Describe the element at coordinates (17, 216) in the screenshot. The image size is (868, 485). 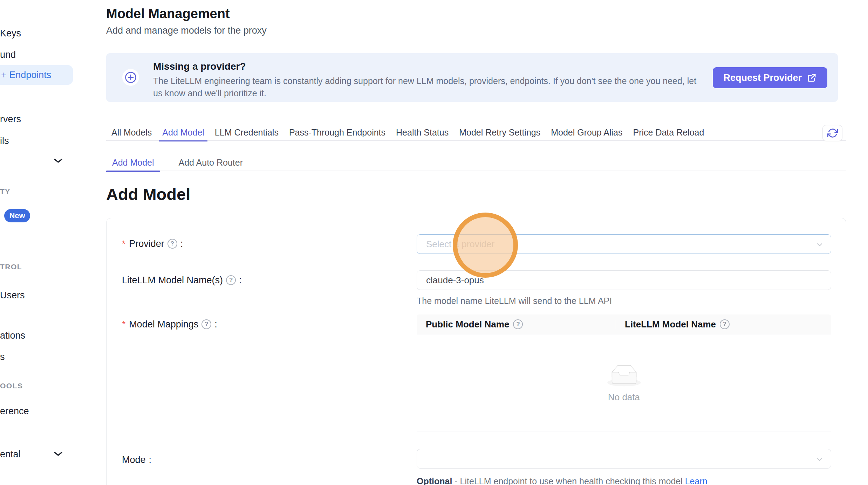
I see `new-badge: New` at that location.